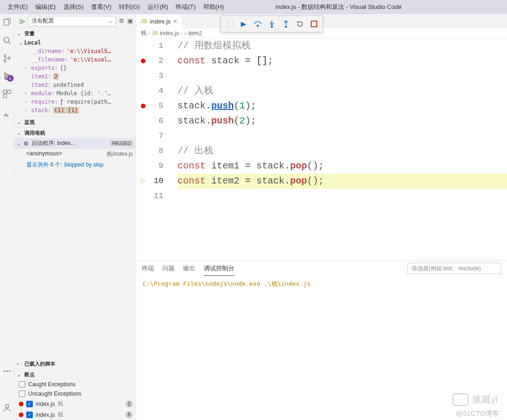 The image size is (507, 420). Describe the element at coordinates (75, 154) in the screenshot. I see `callstack-frame: <anonymous> 栈/index.js` at that location.